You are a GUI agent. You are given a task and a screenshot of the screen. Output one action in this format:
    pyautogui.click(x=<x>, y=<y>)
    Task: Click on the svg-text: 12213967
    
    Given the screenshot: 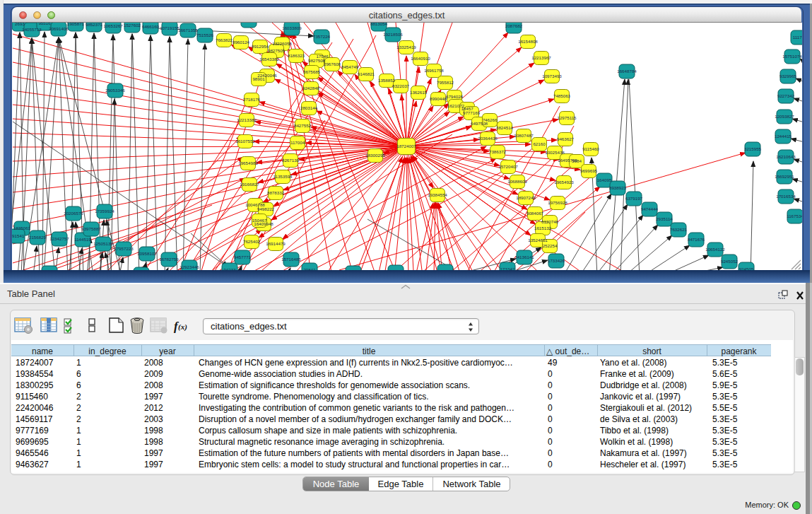 What is the action you would take?
    pyautogui.click(x=541, y=58)
    